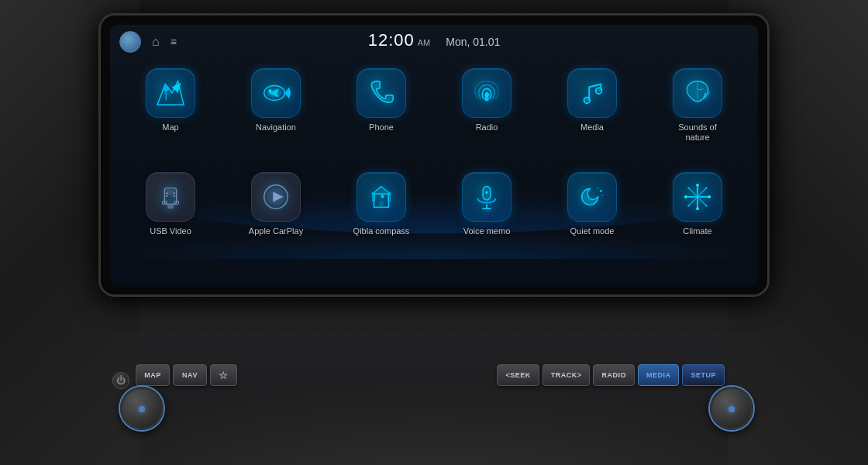 Image resolution: width=868 pixels, height=465 pixels. What do you see at coordinates (487, 127) in the screenshot?
I see `radio-label: Radio` at bounding box center [487, 127].